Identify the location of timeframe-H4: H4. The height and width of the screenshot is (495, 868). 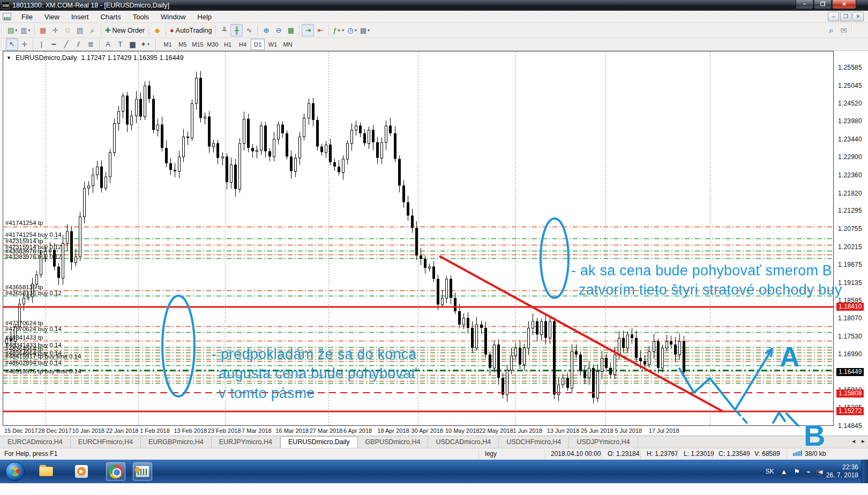
(243, 44).